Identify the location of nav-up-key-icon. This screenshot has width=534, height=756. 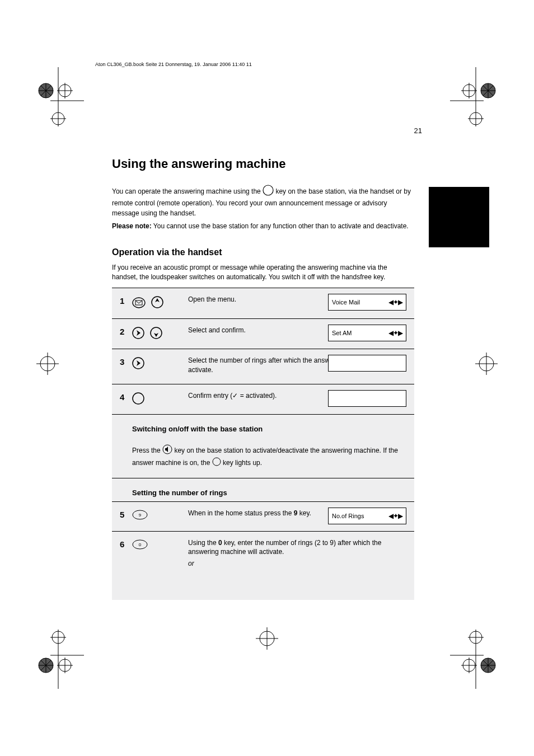
(157, 303).